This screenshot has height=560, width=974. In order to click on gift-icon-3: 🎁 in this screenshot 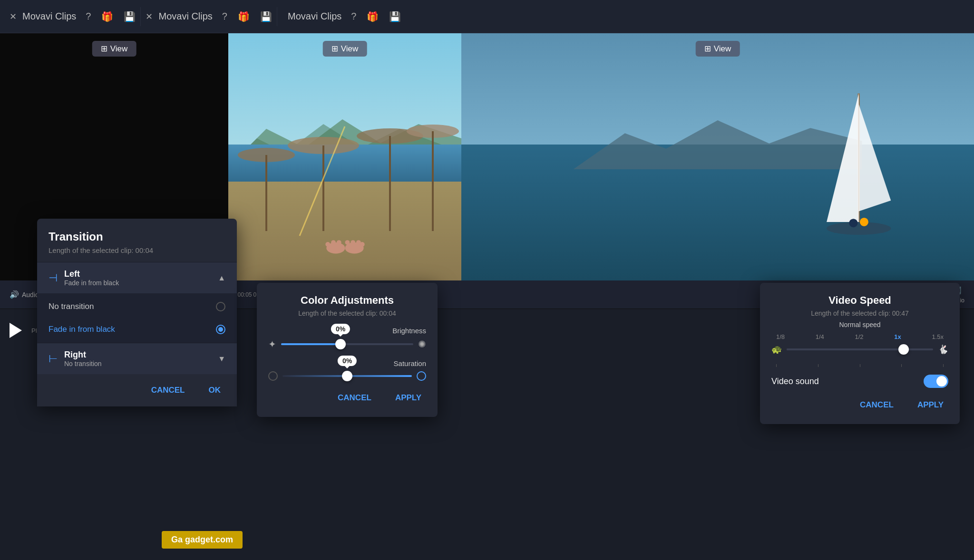, I will do `click(373, 17)`.